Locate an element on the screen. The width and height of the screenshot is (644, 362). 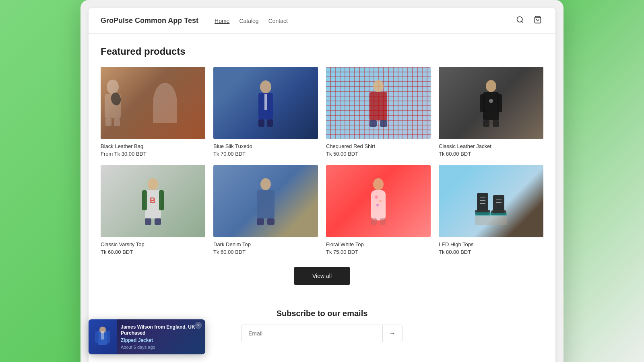
notification-popup: James Wilson from England, UK Purchased … is located at coordinates (147, 337).